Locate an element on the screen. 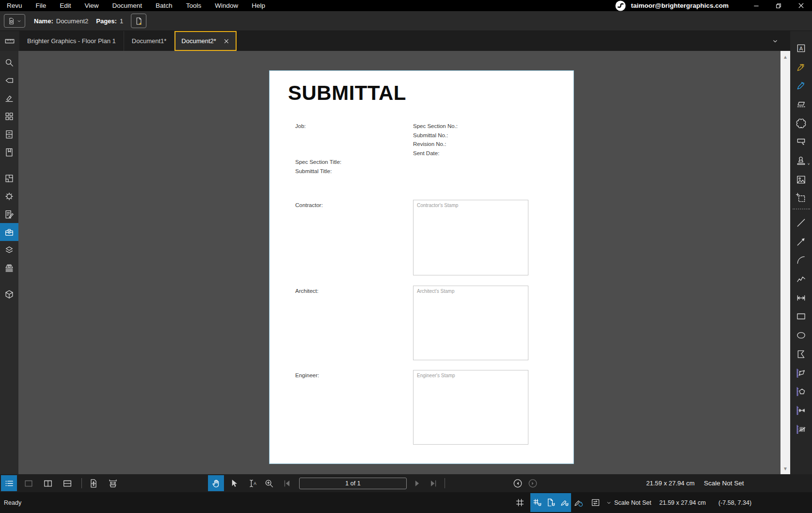 Image resolution: width=812 pixels, height=513 pixels. left-fields: Spec Section Title: Submittal Title: is located at coordinates (318, 167).